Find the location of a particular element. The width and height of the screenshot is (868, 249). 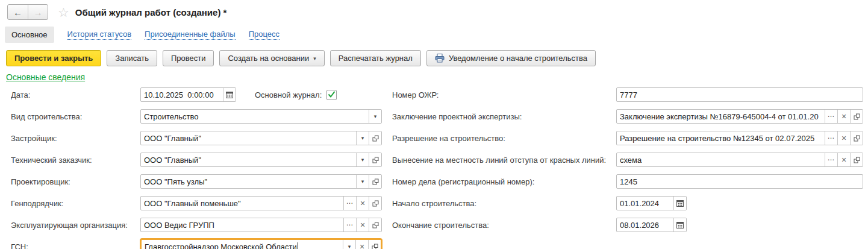

expertise-conclusion-label: Заключение проектной экспертизы: is located at coordinates (499, 117).